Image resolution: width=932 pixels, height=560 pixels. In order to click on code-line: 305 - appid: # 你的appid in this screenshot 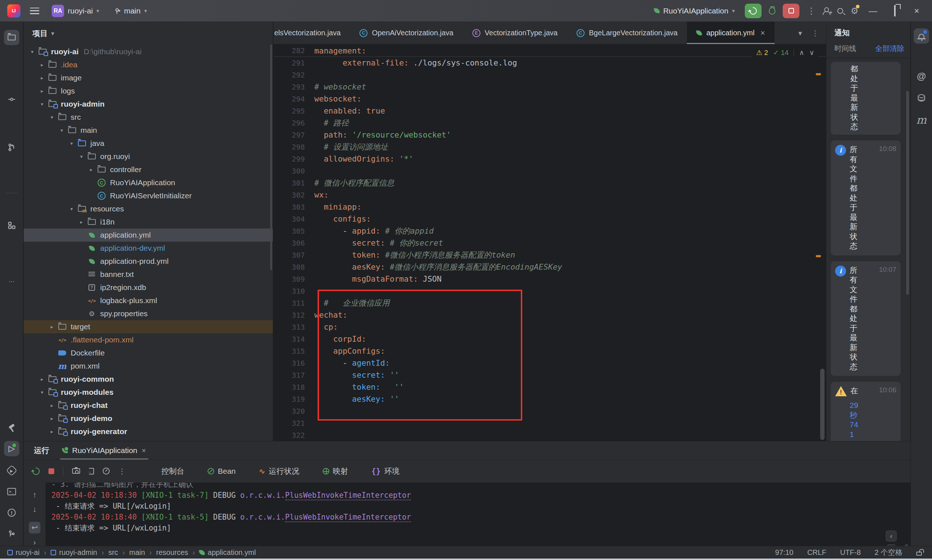, I will do `click(550, 231)`.